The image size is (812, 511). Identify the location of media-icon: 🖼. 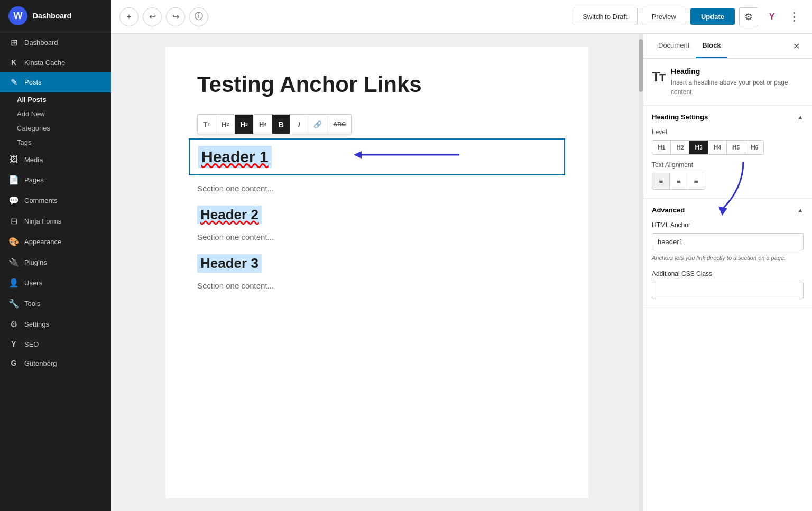
(14, 160).